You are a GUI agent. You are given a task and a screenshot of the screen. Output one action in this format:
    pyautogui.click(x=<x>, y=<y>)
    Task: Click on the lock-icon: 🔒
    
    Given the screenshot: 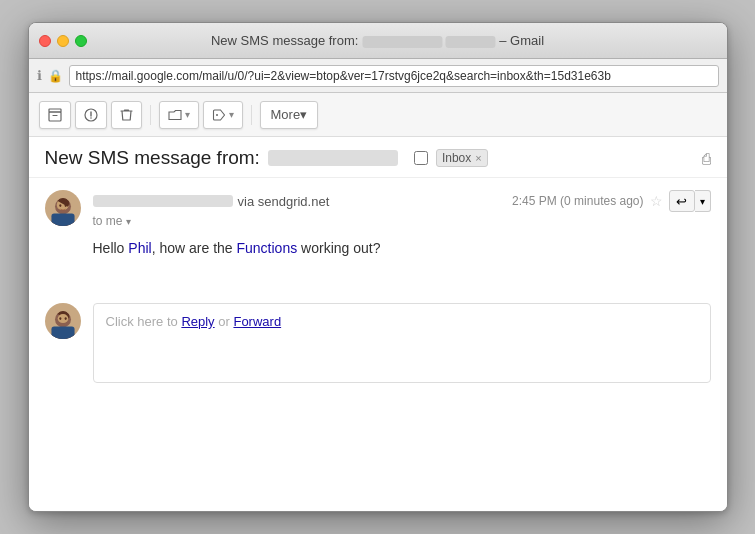 What is the action you would take?
    pyautogui.click(x=56, y=76)
    